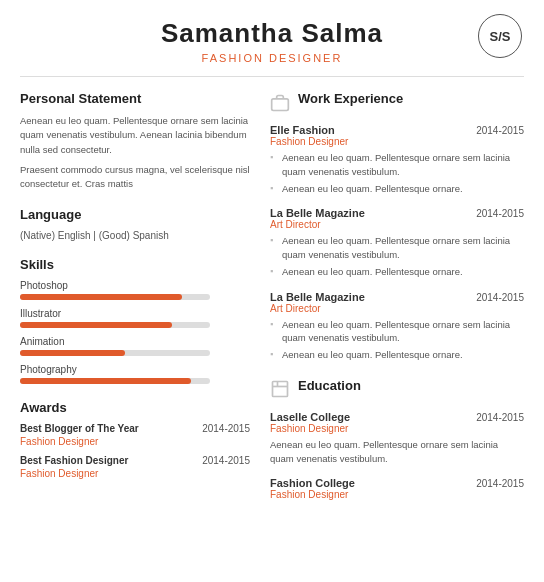 The height and width of the screenshot is (582, 544). What do you see at coordinates (397, 488) in the screenshot?
I see `edu-entry: Fashion College 2014-2015 Fashion Design…` at bounding box center [397, 488].